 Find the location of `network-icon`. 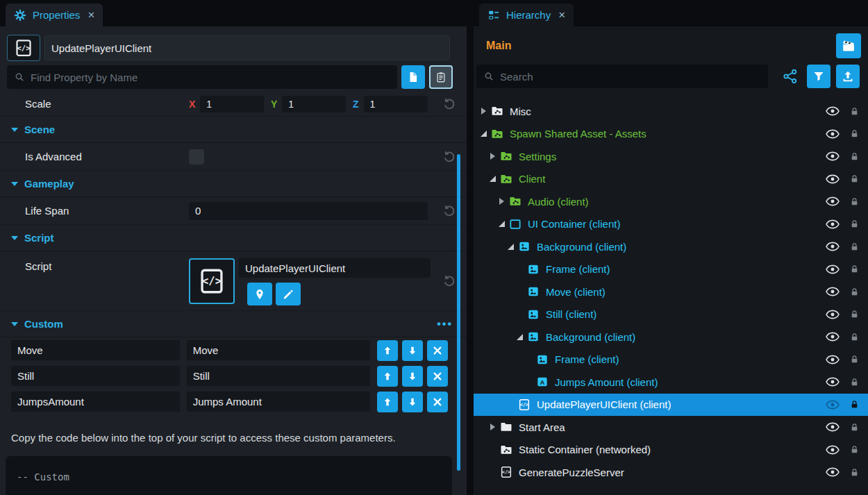

network-icon is located at coordinates (790, 76).